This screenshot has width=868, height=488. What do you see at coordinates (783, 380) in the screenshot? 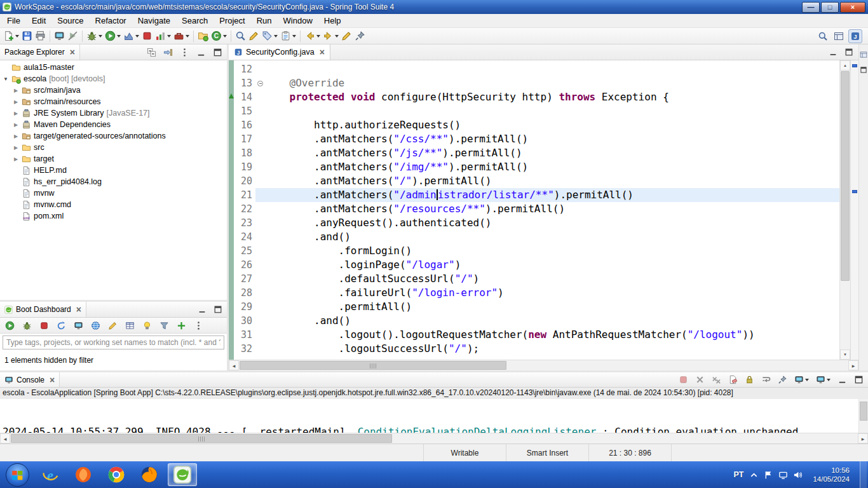
I see `pin-console-button` at bounding box center [783, 380].